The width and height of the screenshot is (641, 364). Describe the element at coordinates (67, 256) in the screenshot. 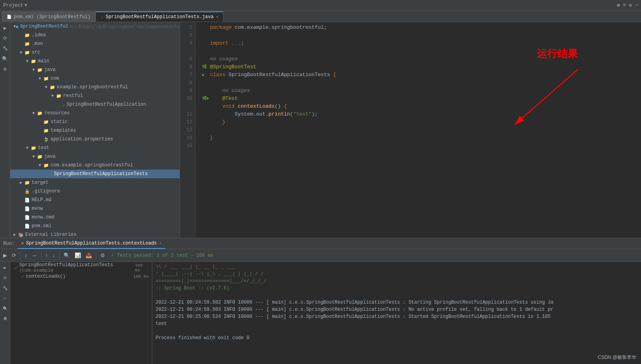

I see `filter-button: 🔍` at that location.